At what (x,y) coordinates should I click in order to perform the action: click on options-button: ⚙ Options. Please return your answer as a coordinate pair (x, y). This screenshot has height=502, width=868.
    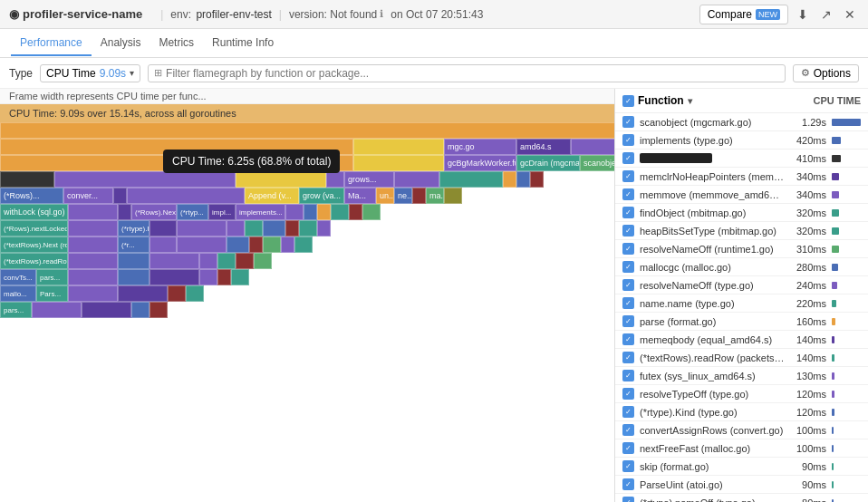
    Looking at the image, I should click on (826, 73).